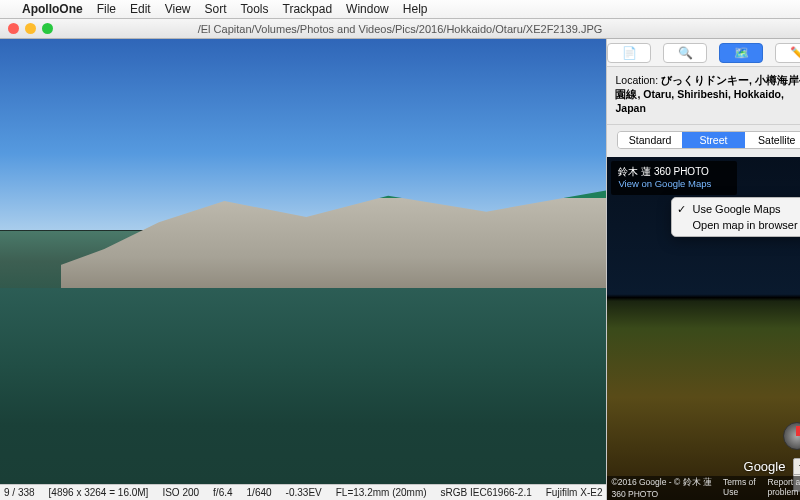 The image size is (800, 500). What do you see at coordinates (736, 209) in the screenshot?
I see `context-use-google-maps-label: Use Google Maps` at bounding box center [736, 209].